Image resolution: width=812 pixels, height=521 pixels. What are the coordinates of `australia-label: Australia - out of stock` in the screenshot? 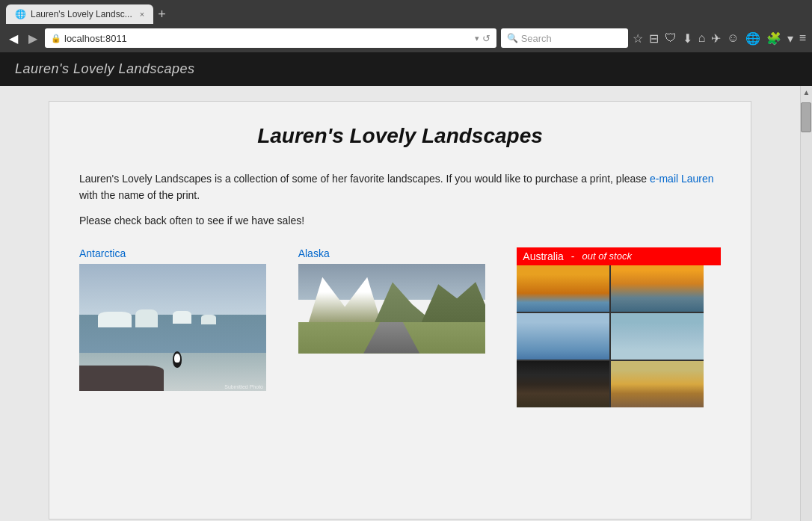 It's located at (619, 256).